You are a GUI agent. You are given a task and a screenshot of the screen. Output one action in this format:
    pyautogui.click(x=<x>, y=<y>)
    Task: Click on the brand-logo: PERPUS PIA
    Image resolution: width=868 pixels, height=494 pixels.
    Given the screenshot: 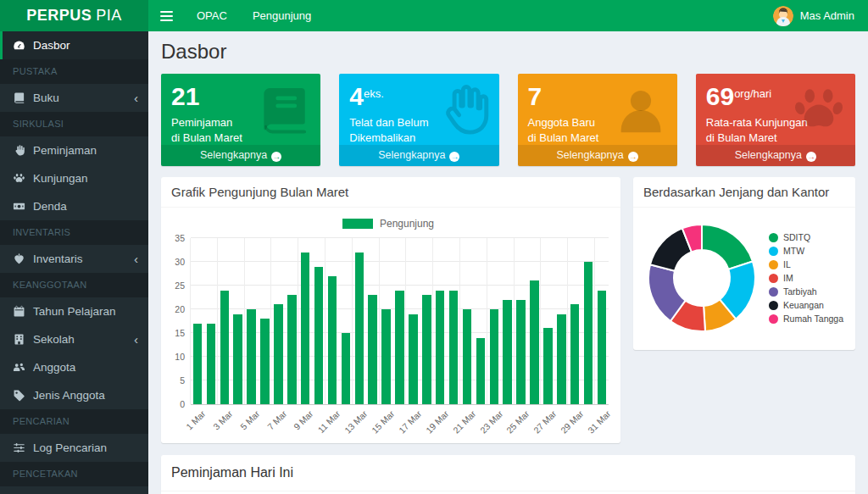 What is the action you would take?
    pyautogui.click(x=75, y=15)
    